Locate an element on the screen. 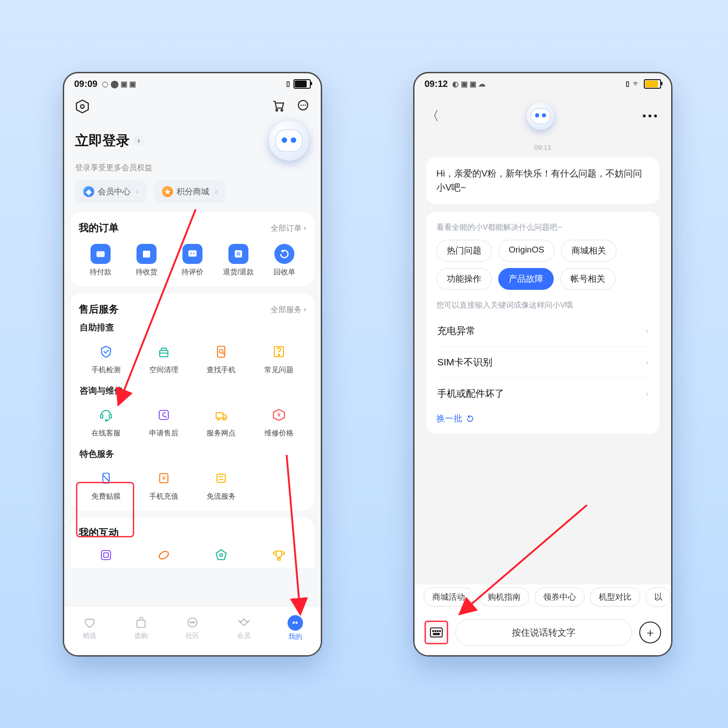 The height and width of the screenshot is (728, 728). cart-icon is located at coordinates (278, 106).